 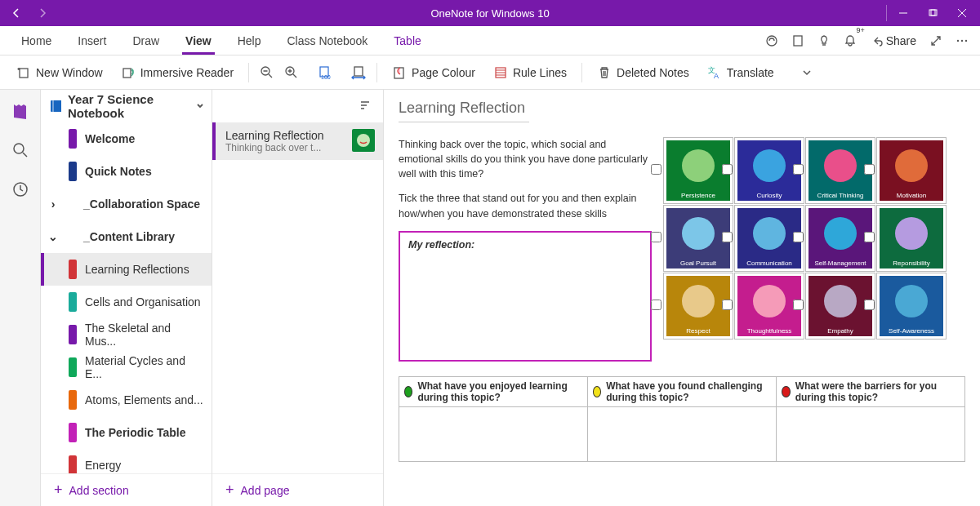 What do you see at coordinates (807, 73) in the screenshot?
I see `ribbon-collapse-icon` at bounding box center [807, 73].